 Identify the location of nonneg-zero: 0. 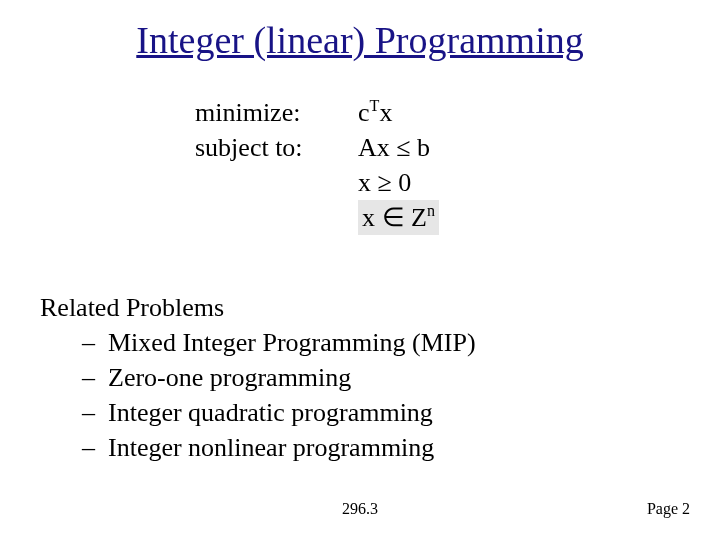
(402, 182).